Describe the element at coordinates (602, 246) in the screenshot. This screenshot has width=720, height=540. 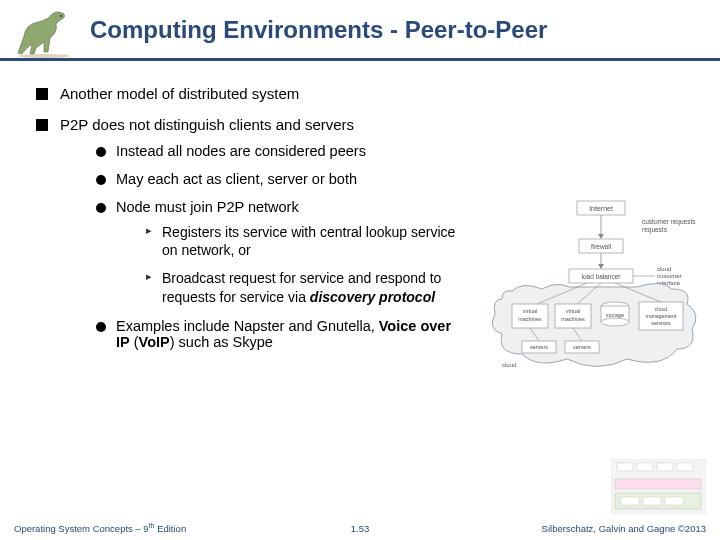
I see `label-firewall: firewall` at that location.